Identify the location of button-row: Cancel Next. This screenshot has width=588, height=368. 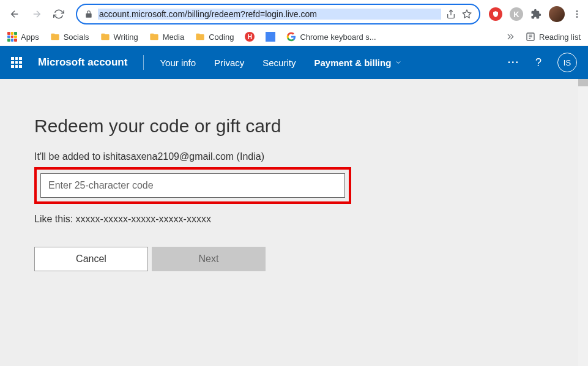
(294, 259).